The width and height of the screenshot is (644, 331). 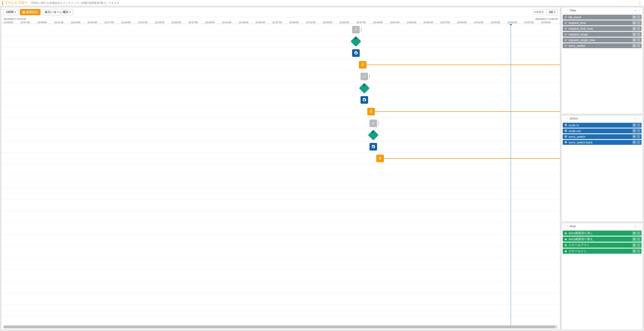 I want to click on interval-label: 1秒, so click(x=551, y=12).